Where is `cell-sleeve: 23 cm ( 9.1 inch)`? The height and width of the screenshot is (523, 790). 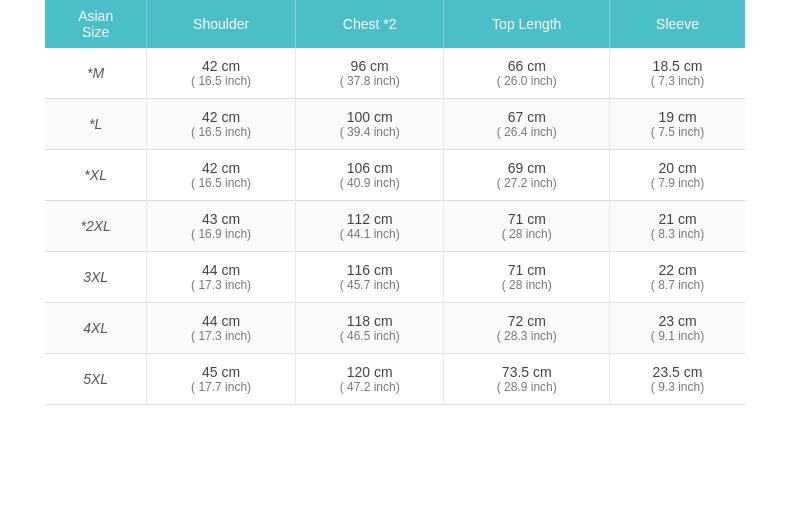
cell-sleeve: 23 cm ( 9.1 inch) is located at coordinates (678, 328).